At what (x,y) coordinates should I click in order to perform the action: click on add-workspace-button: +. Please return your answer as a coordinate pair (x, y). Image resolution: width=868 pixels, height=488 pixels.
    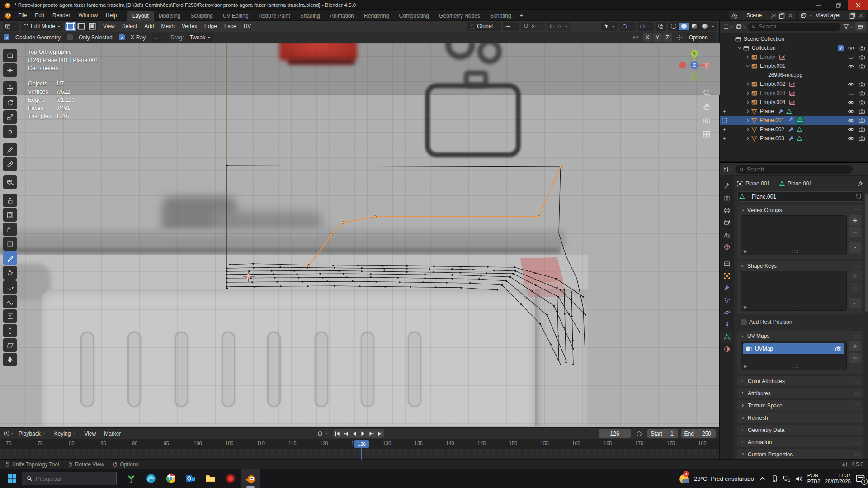
    Looking at the image, I should click on (522, 16).